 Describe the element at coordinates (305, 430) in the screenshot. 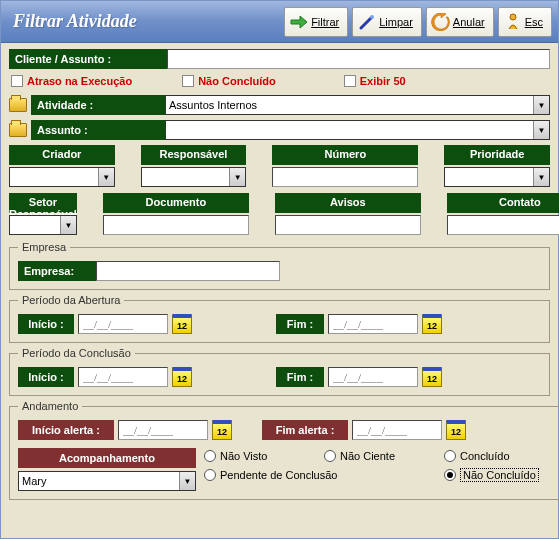

I see `fim-alerta-label: Fim alerta :` at that location.